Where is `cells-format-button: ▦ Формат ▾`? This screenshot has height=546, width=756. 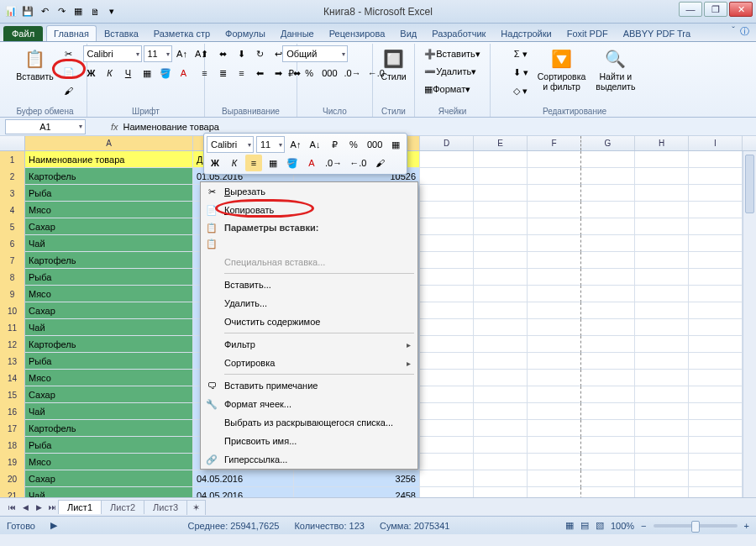
cells-format-button: ▦ Формат ▾ is located at coordinates (447, 89).